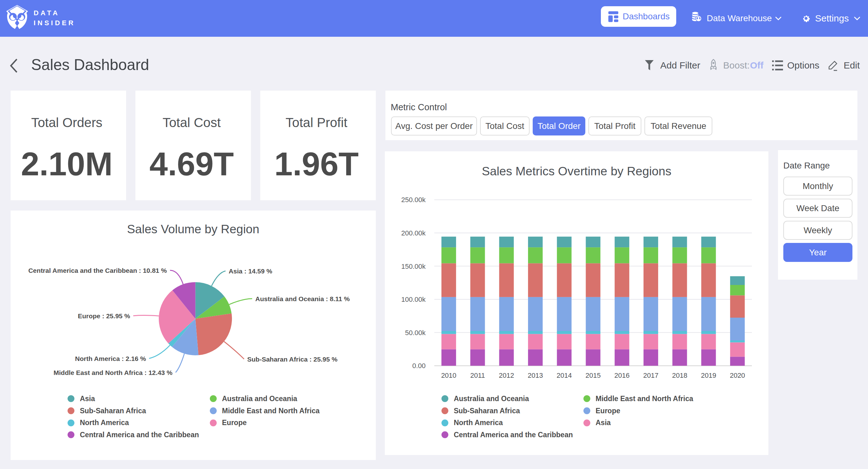  I want to click on svg-text: Asia : 14.59 %, so click(250, 271).